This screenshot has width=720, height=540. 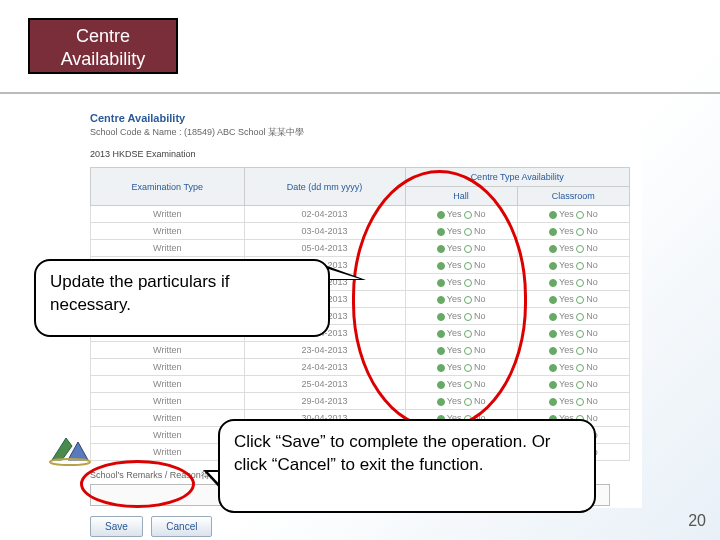 What do you see at coordinates (461, 196) in the screenshot?
I see `col-hall: Hall` at bounding box center [461, 196].